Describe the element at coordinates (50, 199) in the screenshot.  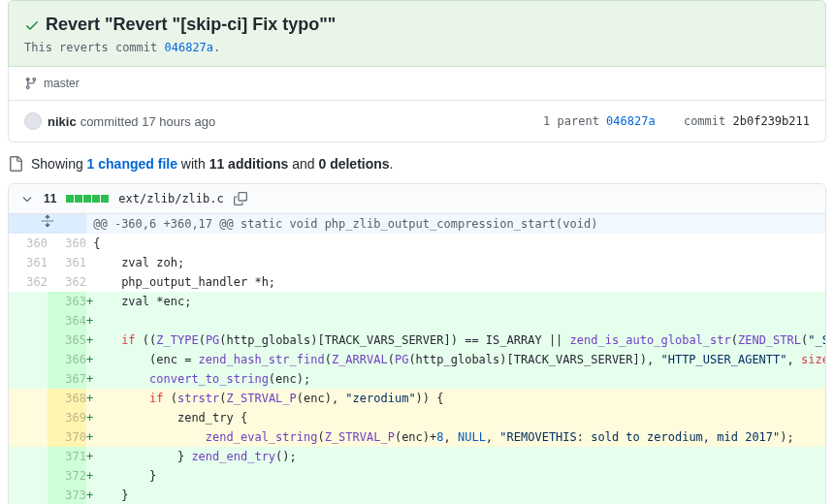
I see `change-count: 11` at that location.